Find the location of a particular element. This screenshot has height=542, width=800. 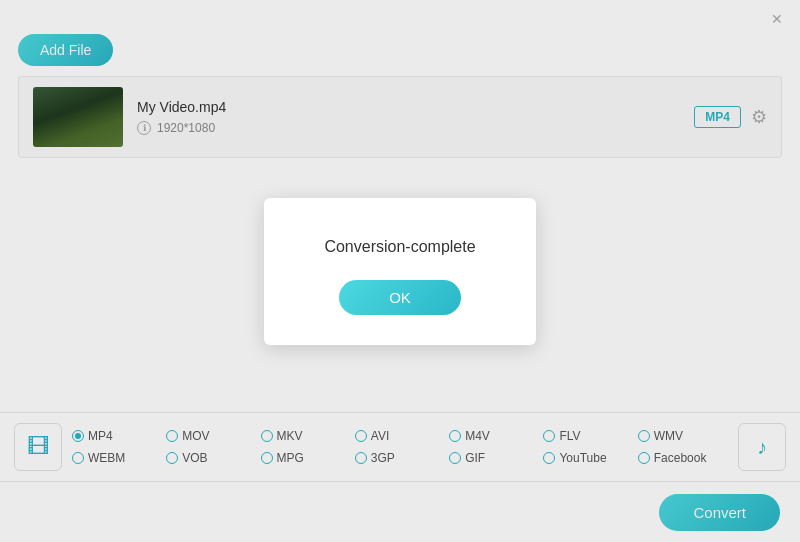

ok-button: OK is located at coordinates (400, 298).